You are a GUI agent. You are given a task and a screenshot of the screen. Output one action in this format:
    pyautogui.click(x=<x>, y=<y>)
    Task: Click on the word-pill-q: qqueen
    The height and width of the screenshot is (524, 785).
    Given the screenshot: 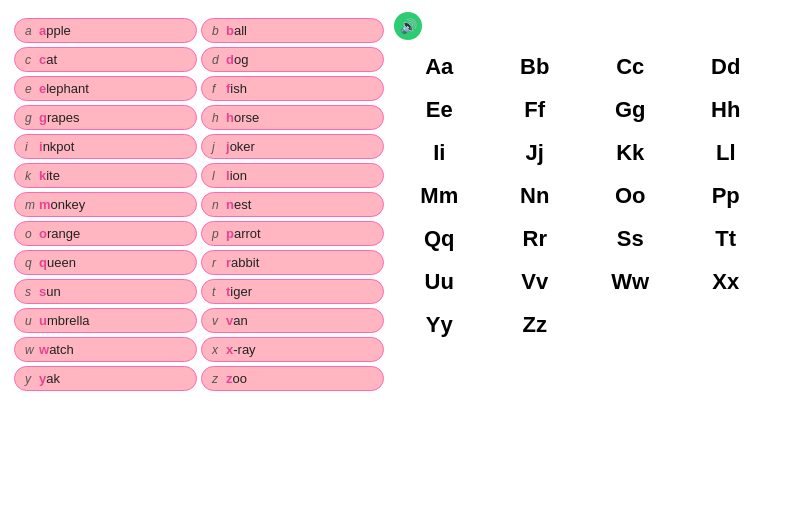 What is the action you would take?
    pyautogui.click(x=106, y=262)
    